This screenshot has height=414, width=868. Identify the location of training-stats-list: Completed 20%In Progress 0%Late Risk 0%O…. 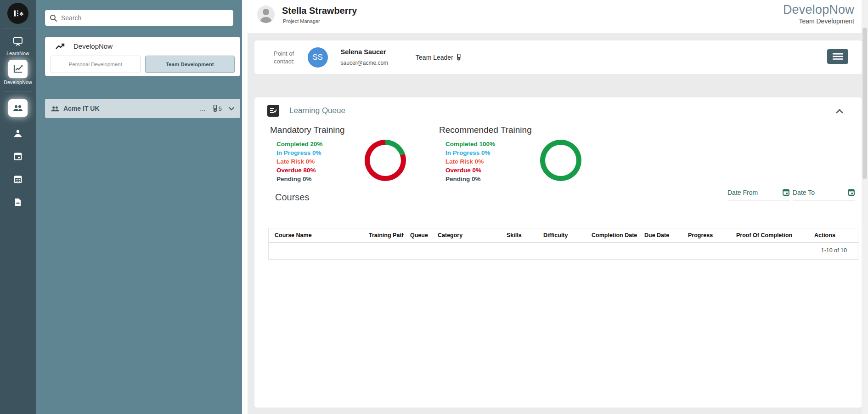
(310, 162).